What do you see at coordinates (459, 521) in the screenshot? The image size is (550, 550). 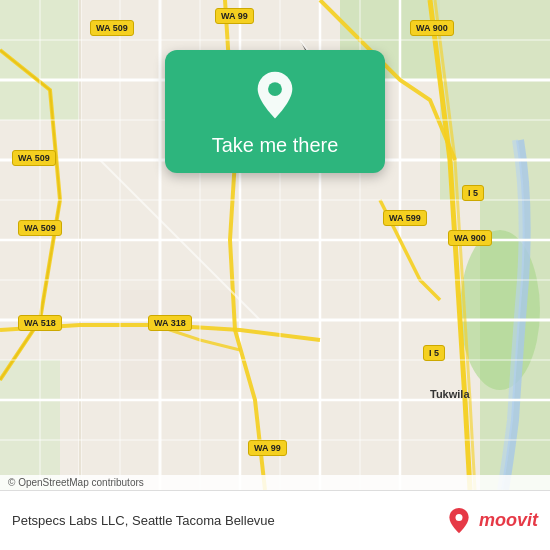 I see `moovit-pin-icon` at bounding box center [459, 521].